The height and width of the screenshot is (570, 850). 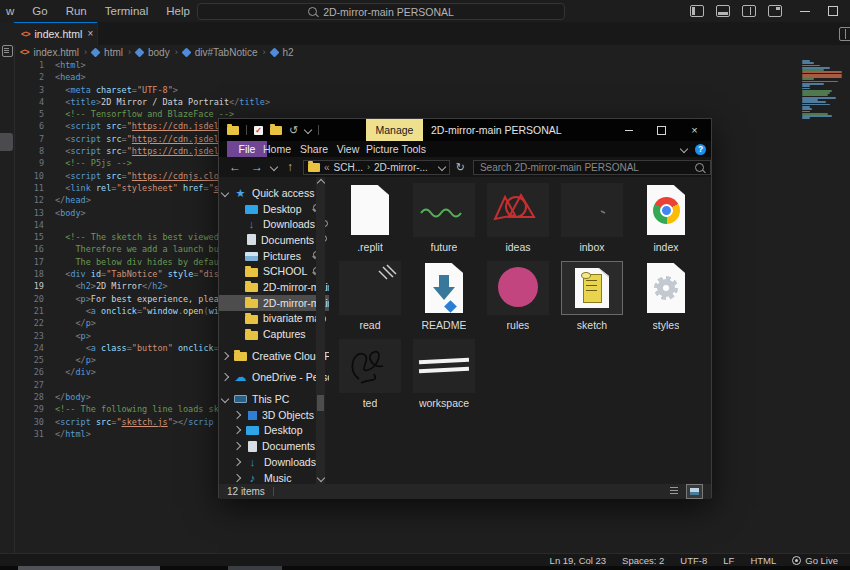 What do you see at coordinates (723, 11) in the screenshot?
I see `toggle-panel-icon` at bounding box center [723, 11].